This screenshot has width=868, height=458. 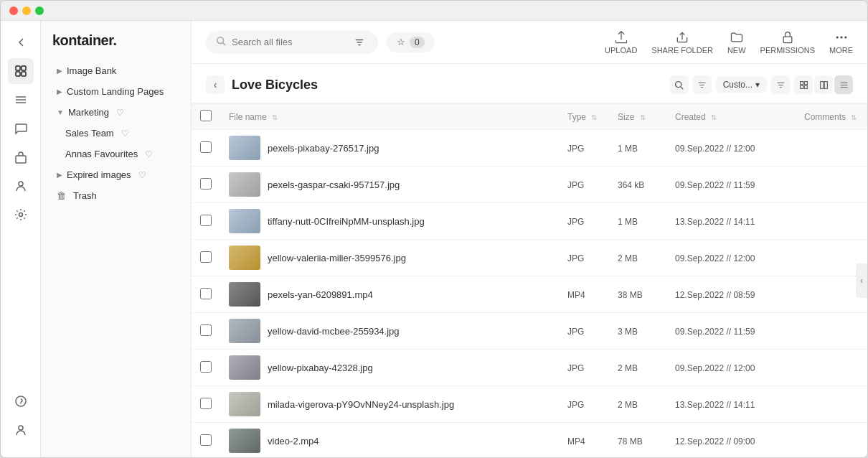 I want to click on chevron-down-icon: ▾, so click(x=758, y=85).